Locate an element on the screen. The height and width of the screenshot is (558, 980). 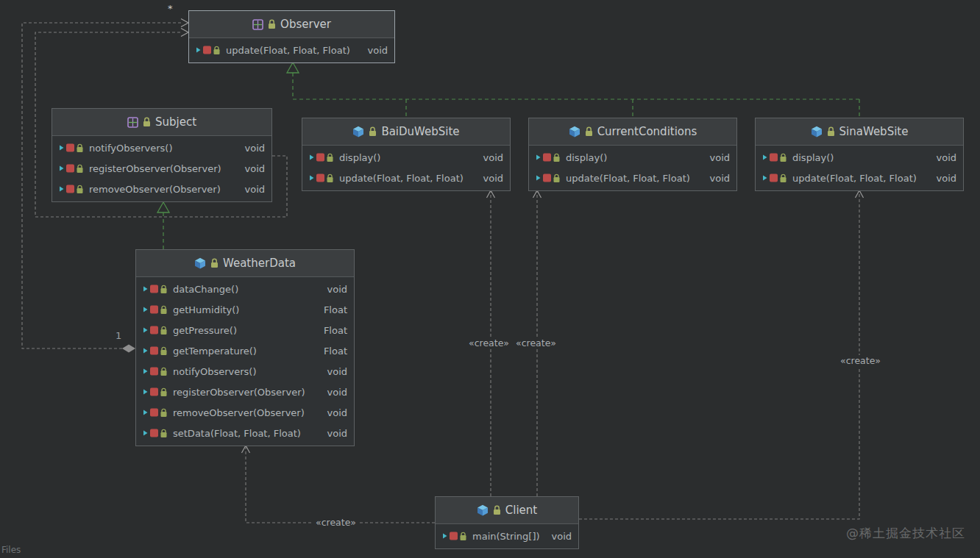
watermark: @稀土掘金技术社区 is located at coordinates (906, 534).